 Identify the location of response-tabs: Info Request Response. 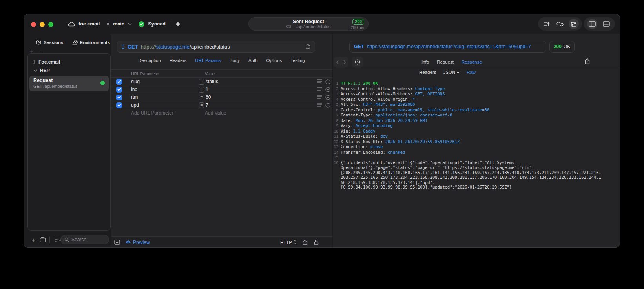
(452, 62).